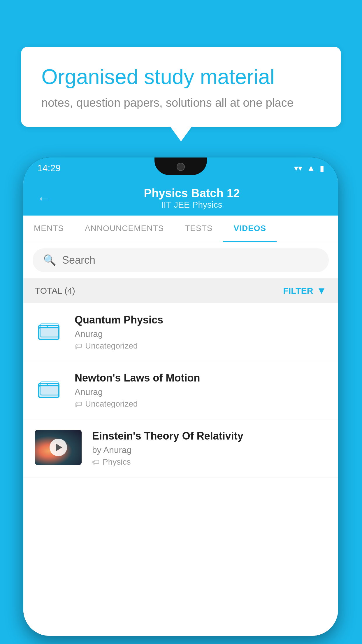 The height and width of the screenshot is (644, 362). I want to click on video-tag: 🏷 Physics, so click(209, 462).